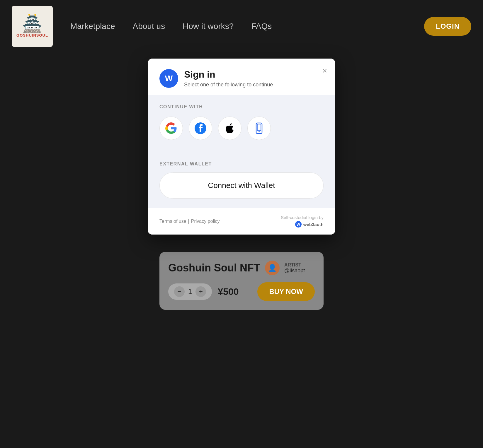  What do you see at coordinates (298, 224) in the screenshot?
I see `web3auth-w-icon: W` at bounding box center [298, 224].